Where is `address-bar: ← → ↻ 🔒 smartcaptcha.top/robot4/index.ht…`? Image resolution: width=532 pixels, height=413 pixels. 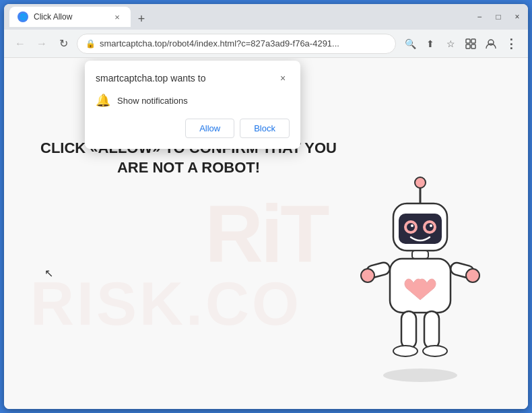 address-bar: ← → ↻ 🔒 smartcaptcha.top/robot4/index.ht… is located at coordinates (266, 44).